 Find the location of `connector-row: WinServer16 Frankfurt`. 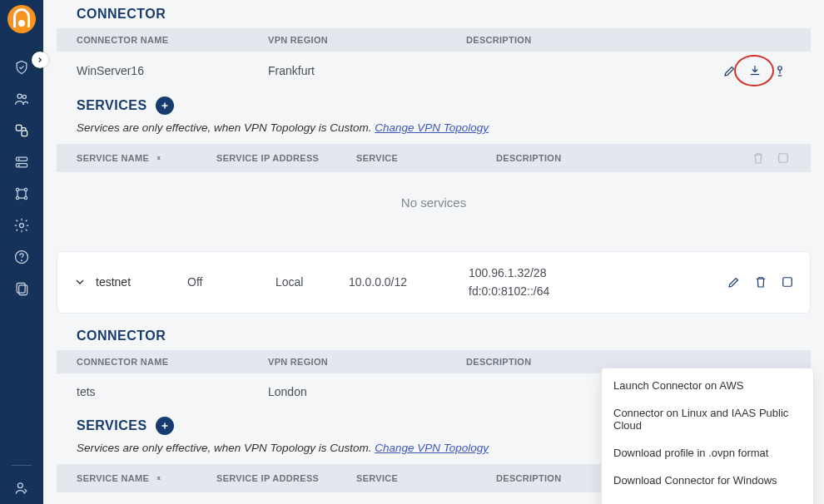

connector-row: WinServer16 Frankfurt is located at coordinates (434, 71).